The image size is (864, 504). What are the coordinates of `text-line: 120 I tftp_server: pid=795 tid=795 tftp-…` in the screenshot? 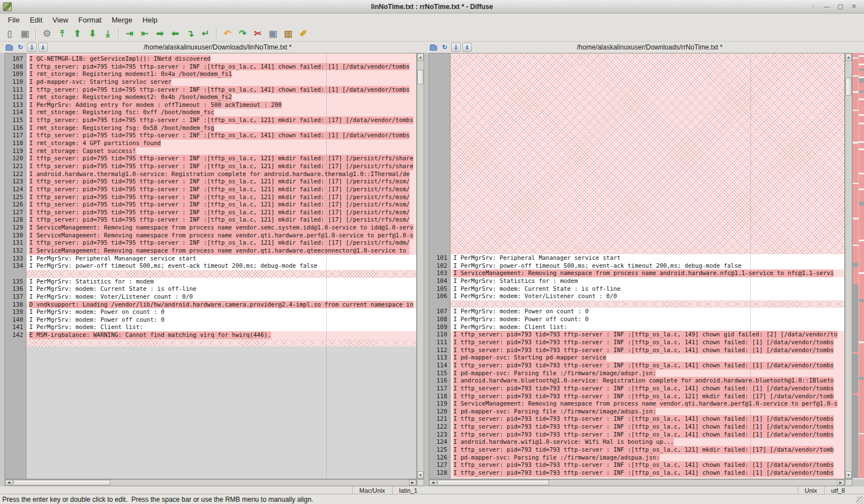 It's located at (210, 159).